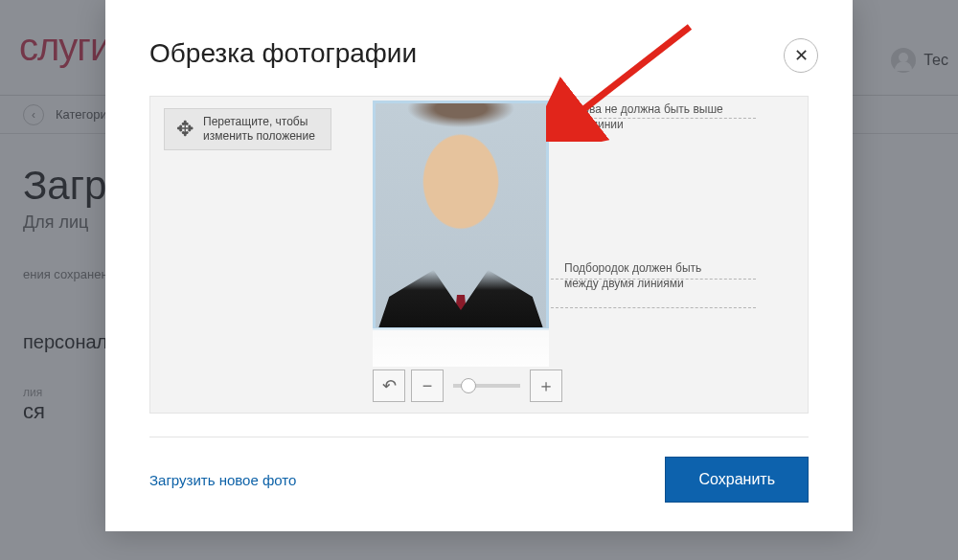 Image resolution: width=958 pixels, height=560 pixels. What do you see at coordinates (389, 386) in the screenshot?
I see `rotate-icon: ↶` at bounding box center [389, 386].